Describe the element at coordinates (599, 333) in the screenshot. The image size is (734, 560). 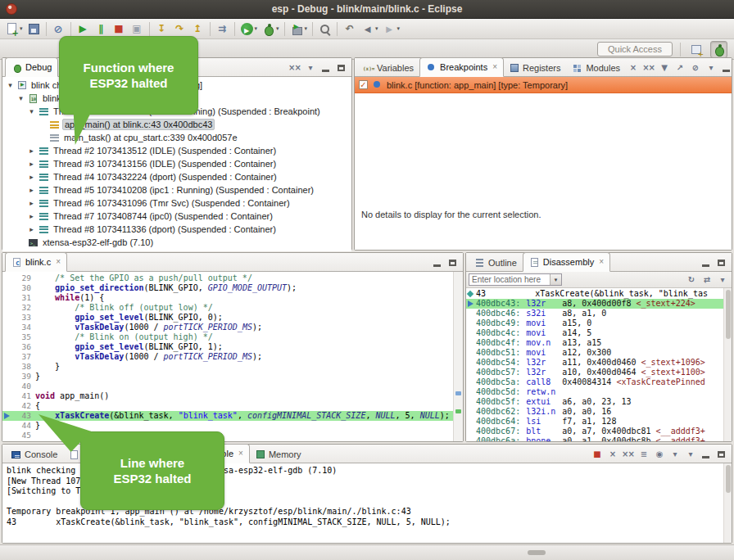
I see `disassembly-row: 400dbc4c:movia14, 5` at that location.